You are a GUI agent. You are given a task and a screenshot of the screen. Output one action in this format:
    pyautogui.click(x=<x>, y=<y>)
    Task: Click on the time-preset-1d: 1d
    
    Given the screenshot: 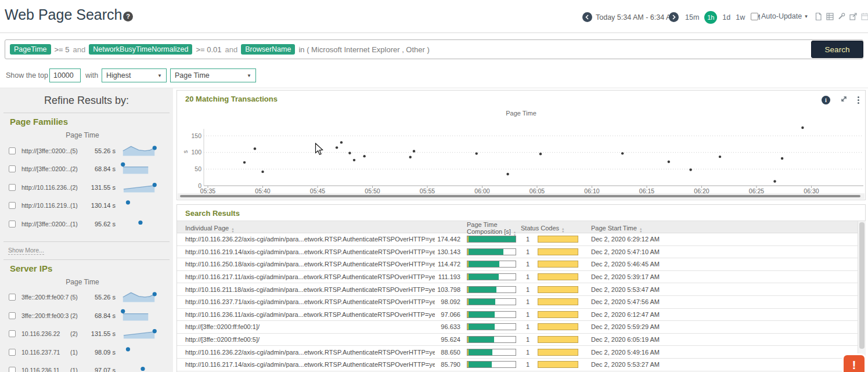 What is the action you would take?
    pyautogui.click(x=726, y=17)
    